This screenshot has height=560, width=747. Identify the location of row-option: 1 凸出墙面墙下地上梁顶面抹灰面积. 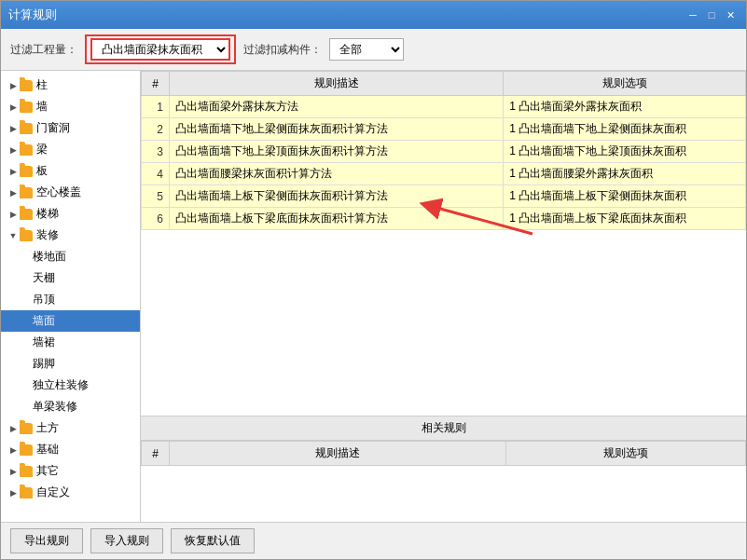
(625, 152).